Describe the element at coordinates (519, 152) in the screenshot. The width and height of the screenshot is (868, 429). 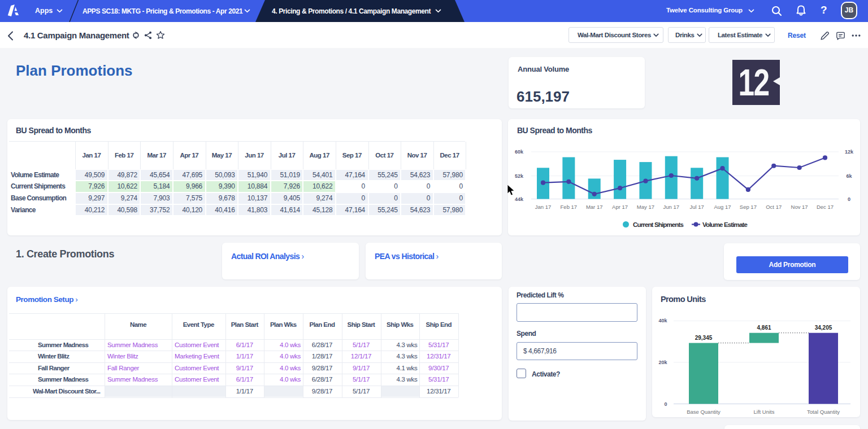
I see `svg-text: 60k` at that location.